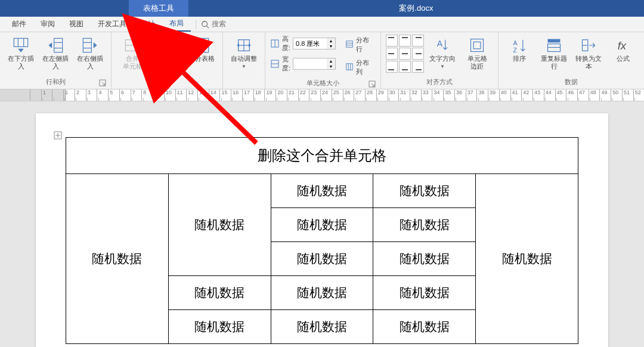  Describe the element at coordinates (405, 54) in the screenshot. I see `align-middle-center` at that location.